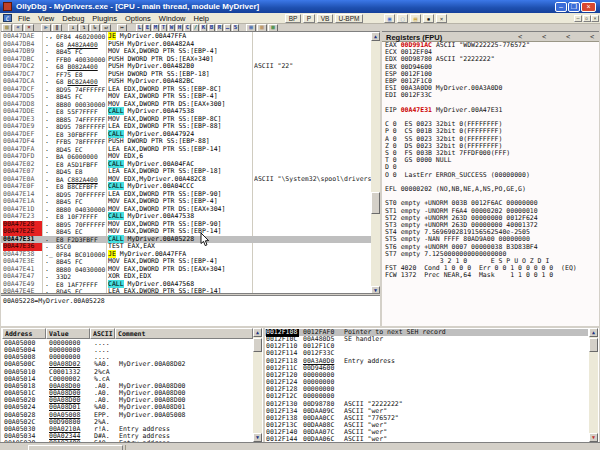  Describe the element at coordinates (81, 60) in the screenshot. I see `disasm-bytes: FFB0 40030000` at that location.